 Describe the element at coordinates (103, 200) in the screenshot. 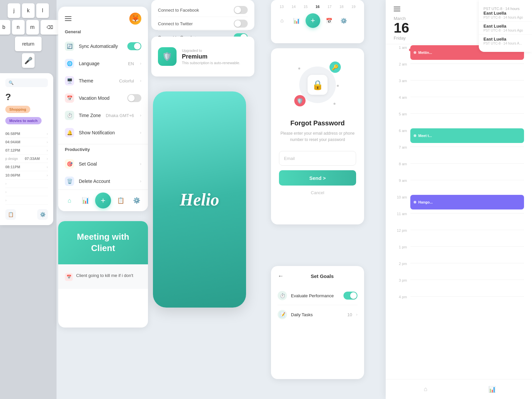

I see `nav-add: +` at that location.